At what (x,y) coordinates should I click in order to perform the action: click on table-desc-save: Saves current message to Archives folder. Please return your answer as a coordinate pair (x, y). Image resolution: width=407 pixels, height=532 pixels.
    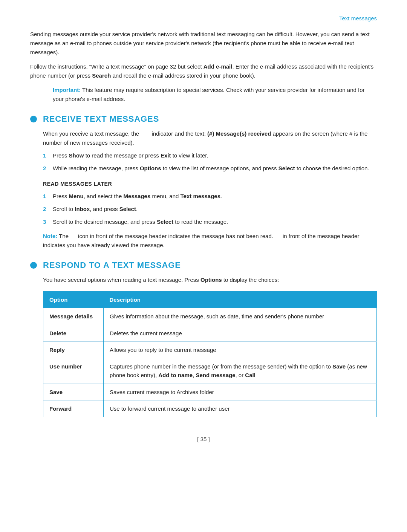
    Looking at the image, I should click on (240, 392).